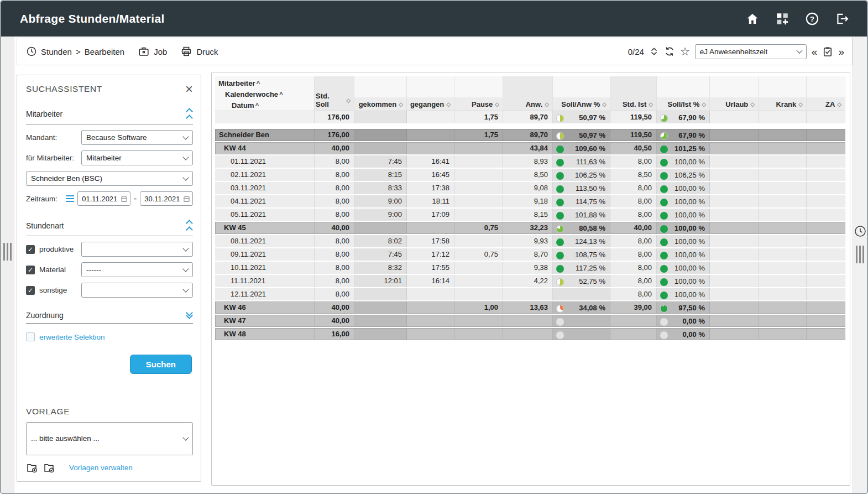 The height and width of the screenshot is (494, 868). Describe the element at coordinates (590, 268) in the screenshot. I see `percent-value: 117,25 %` at that location.